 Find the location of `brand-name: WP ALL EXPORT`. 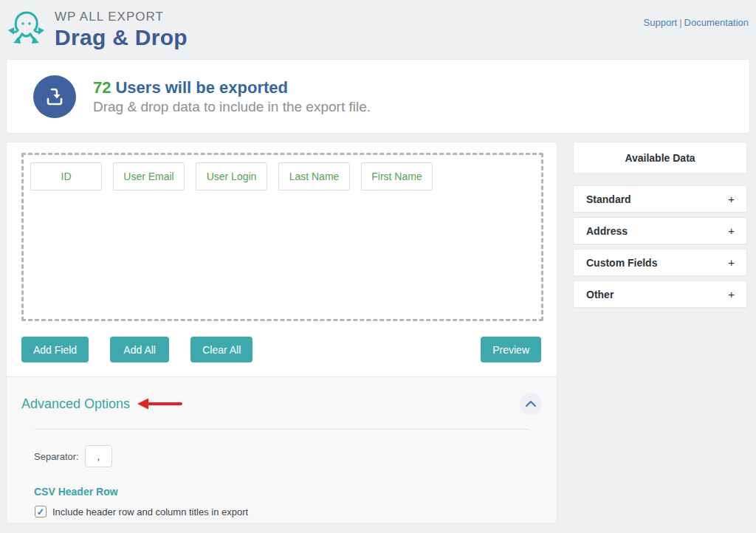

brand-name: WP ALL EXPORT is located at coordinates (121, 15).